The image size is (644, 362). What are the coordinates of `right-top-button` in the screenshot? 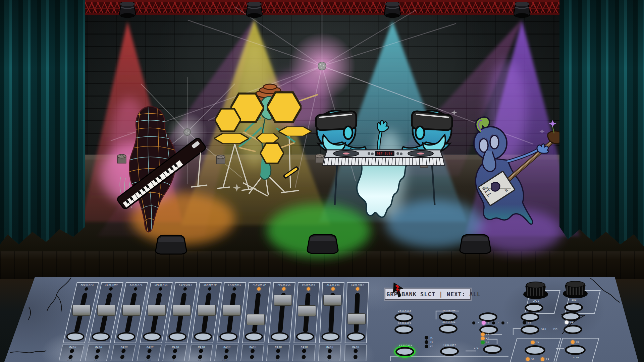 It's located at (571, 316).